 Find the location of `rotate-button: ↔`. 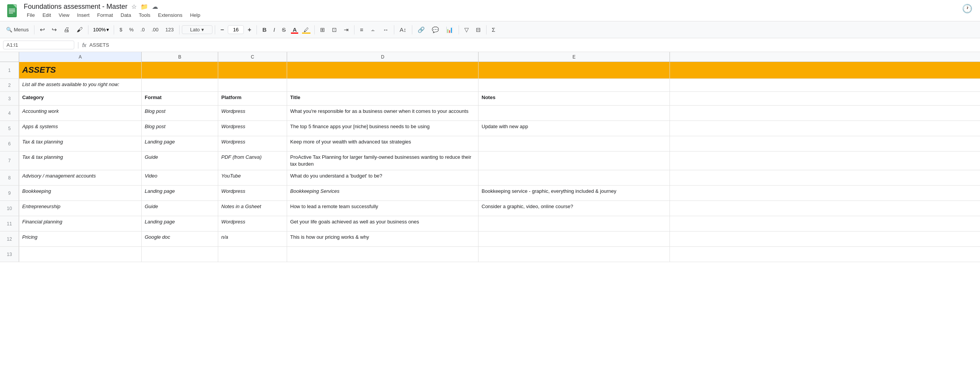

rotate-button: ↔ is located at coordinates (386, 30).